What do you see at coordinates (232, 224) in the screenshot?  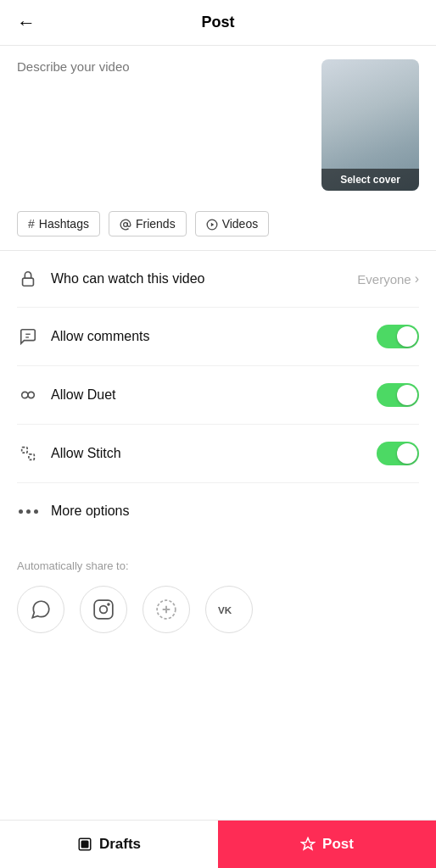 I see `videos-button: Videos` at bounding box center [232, 224].